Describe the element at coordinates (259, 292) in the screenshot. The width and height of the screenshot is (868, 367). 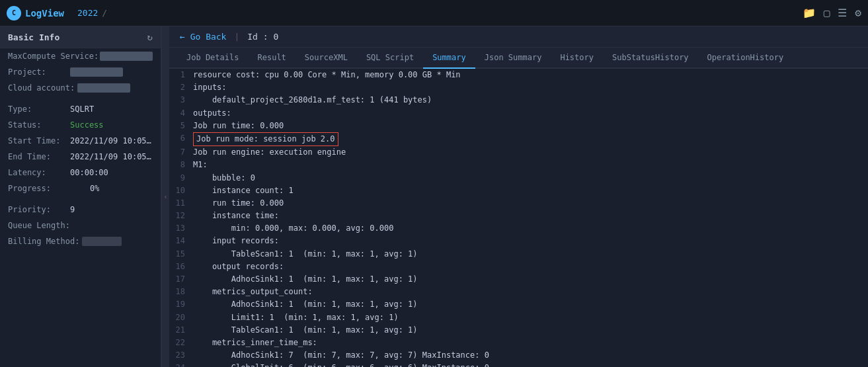
I see `line-content-18: metrics_output_count:` at that location.